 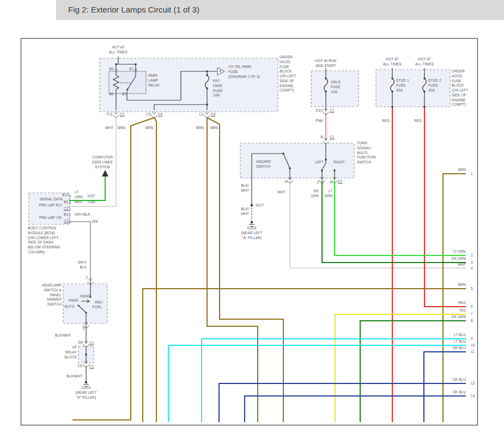 I want to click on label-underhood-1: UNDER- HOOD FUSE BLOCK (ON LEFT SIDE OF …, so click(x=288, y=74).